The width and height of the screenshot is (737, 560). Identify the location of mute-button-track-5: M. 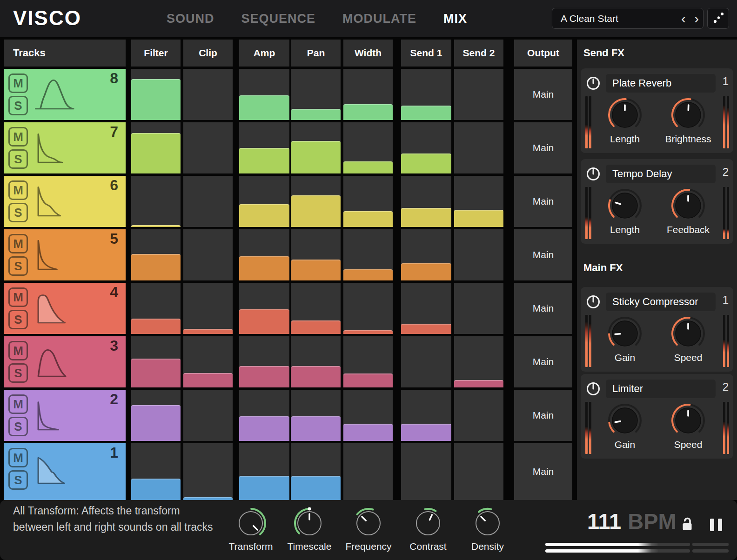
(18, 244).